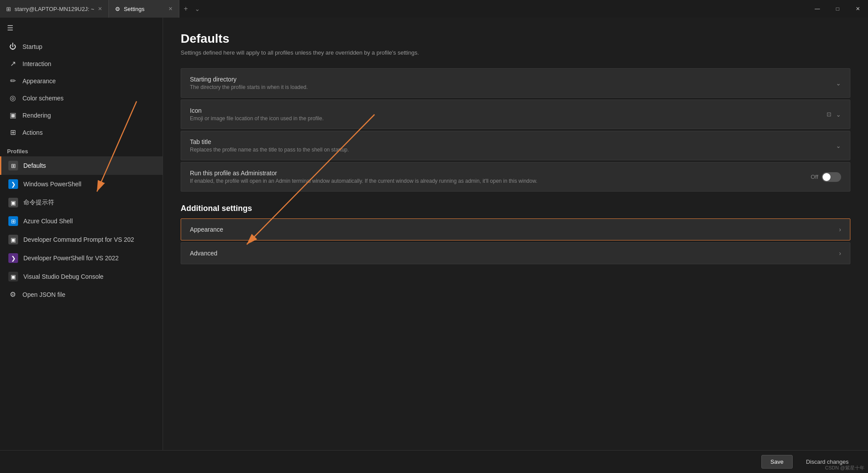  I want to click on additional-row-title: Advanced, so click(204, 253).